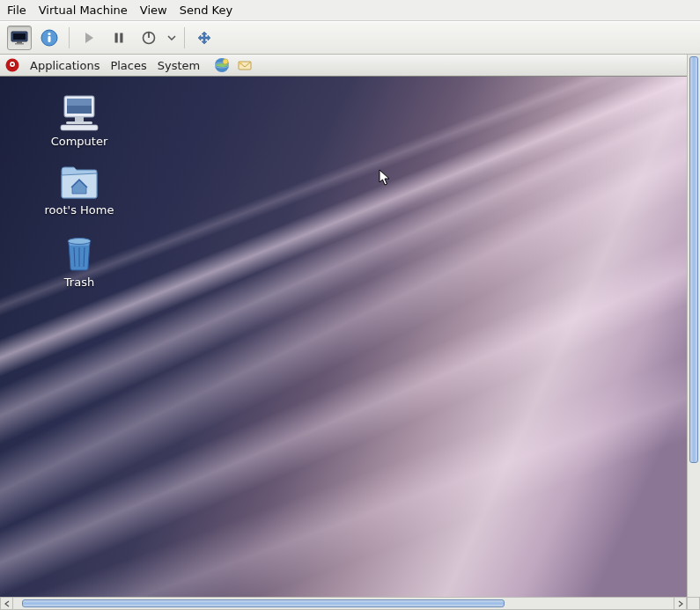 The height and width of the screenshot is (610, 700). Describe the element at coordinates (79, 113) in the screenshot. I see `computer-icon` at that location.